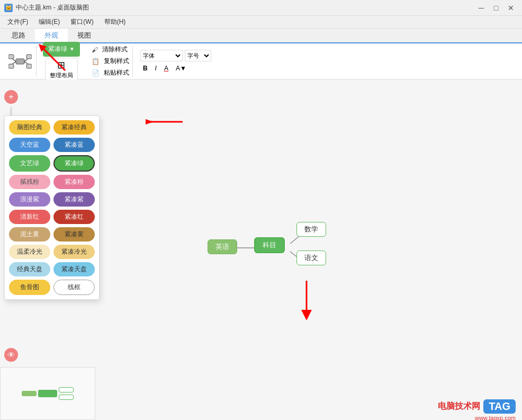  I want to click on menu-window: 窗口(W), so click(82, 22).